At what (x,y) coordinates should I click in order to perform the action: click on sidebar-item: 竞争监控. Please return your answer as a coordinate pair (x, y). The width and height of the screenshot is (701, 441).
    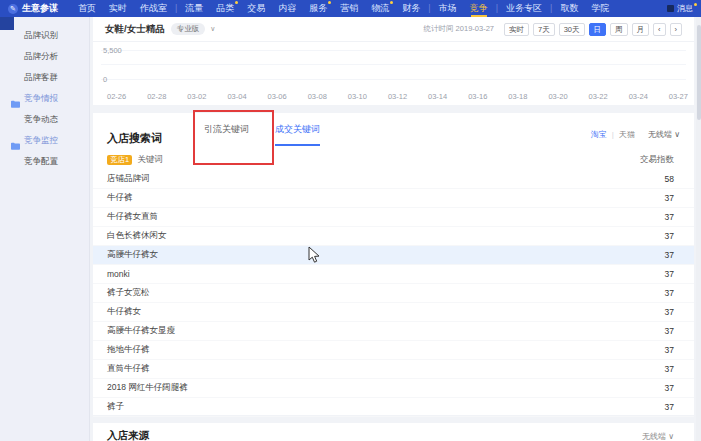
    Looking at the image, I should click on (44, 140).